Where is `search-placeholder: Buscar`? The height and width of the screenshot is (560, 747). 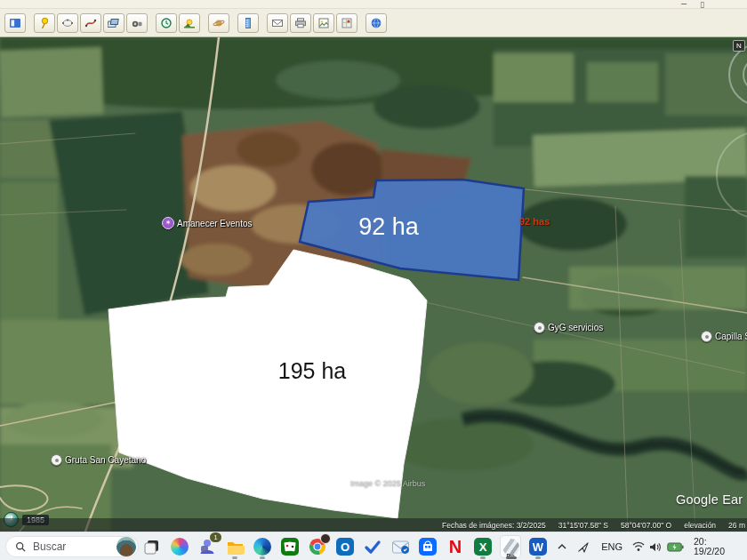 search-placeholder: Buscar is located at coordinates (71, 547).